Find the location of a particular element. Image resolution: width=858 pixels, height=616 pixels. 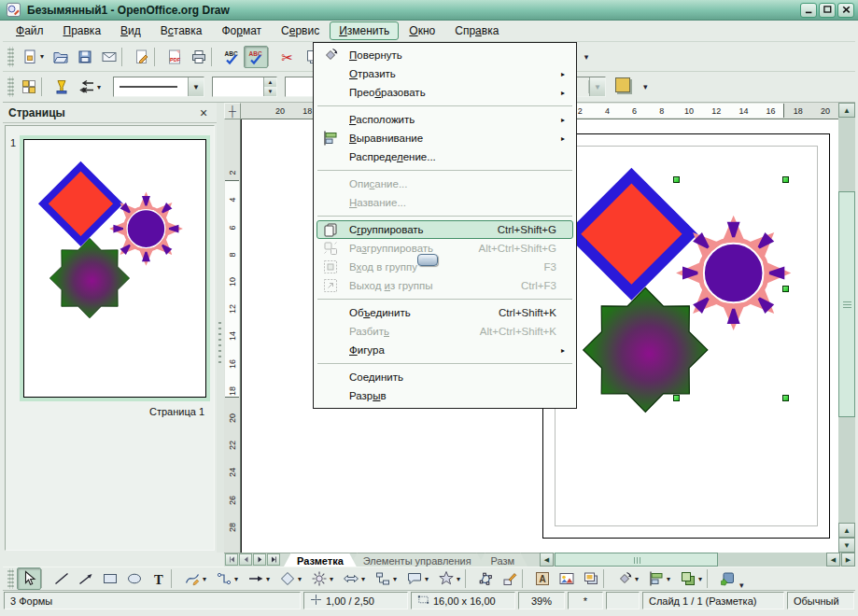

next-page-icon is located at coordinates (260, 560).